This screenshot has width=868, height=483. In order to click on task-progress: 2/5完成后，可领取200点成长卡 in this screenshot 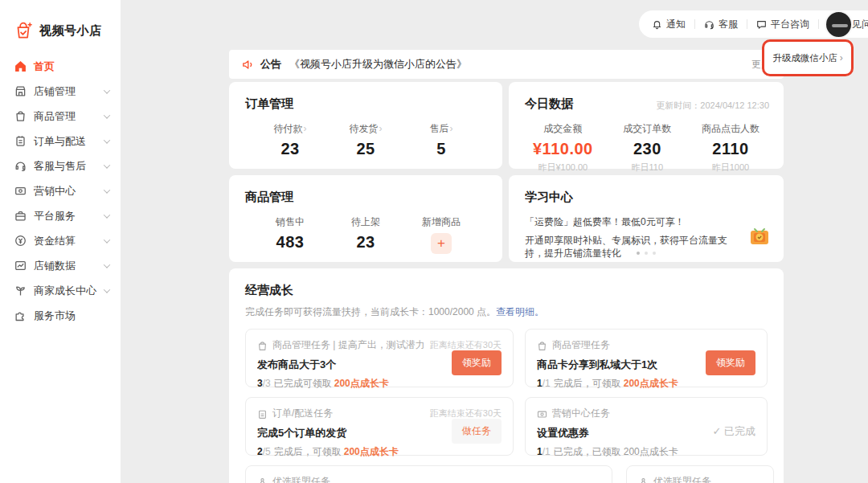, I will do `click(379, 452)`.